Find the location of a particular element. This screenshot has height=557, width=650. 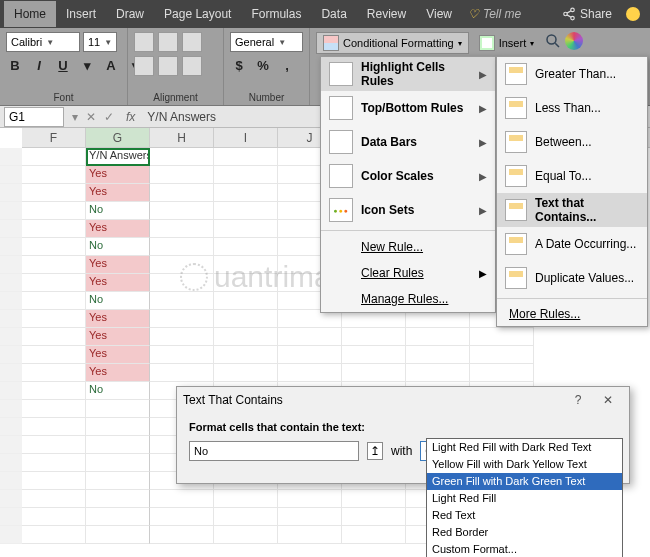

cell-g2: Yes is located at coordinates (118, 175).